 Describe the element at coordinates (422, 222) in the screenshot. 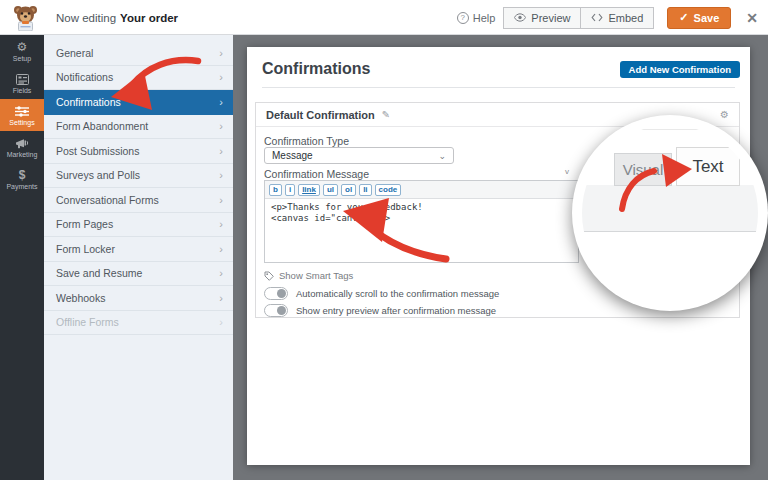

I see `message-editor: b i link ul ol li code <p>Thanks for you…` at that location.